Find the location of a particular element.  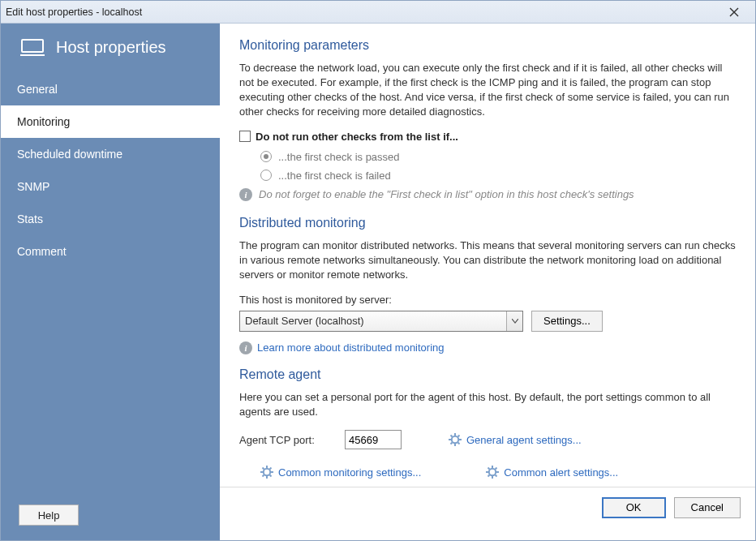

nav-stats: Stats is located at coordinates (110, 219).